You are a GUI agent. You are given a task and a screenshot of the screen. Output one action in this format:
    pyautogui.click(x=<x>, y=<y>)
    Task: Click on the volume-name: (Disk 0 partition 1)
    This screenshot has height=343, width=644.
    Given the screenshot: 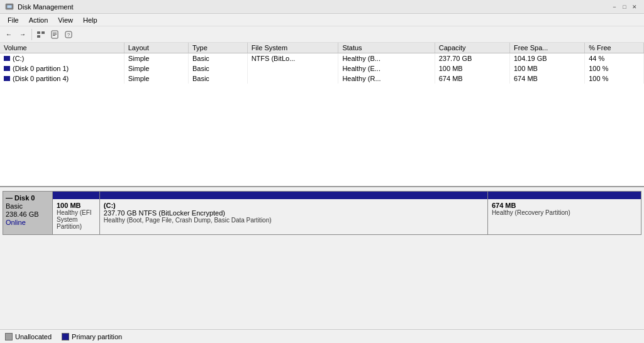 What is the action you would take?
    pyautogui.click(x=40, y=68)
    